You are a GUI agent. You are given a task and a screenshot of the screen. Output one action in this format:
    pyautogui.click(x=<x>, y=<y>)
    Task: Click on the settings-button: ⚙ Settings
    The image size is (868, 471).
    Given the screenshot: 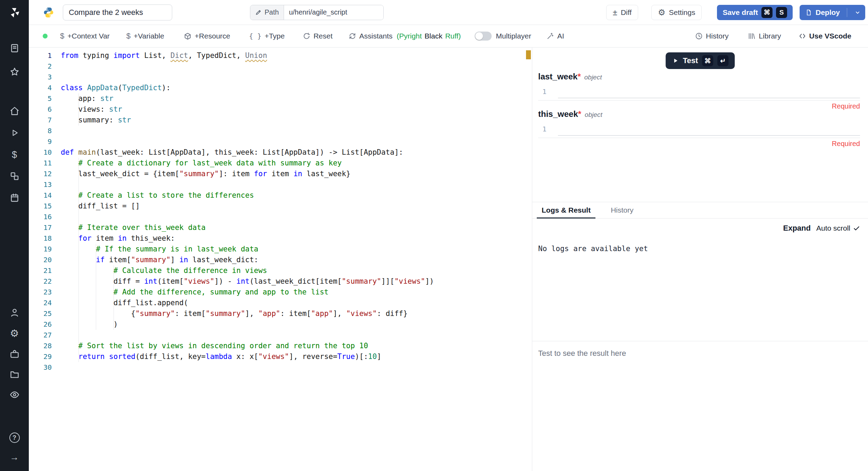 What is the action you would take?
    pyautogui.click(x=676, y=12)
    